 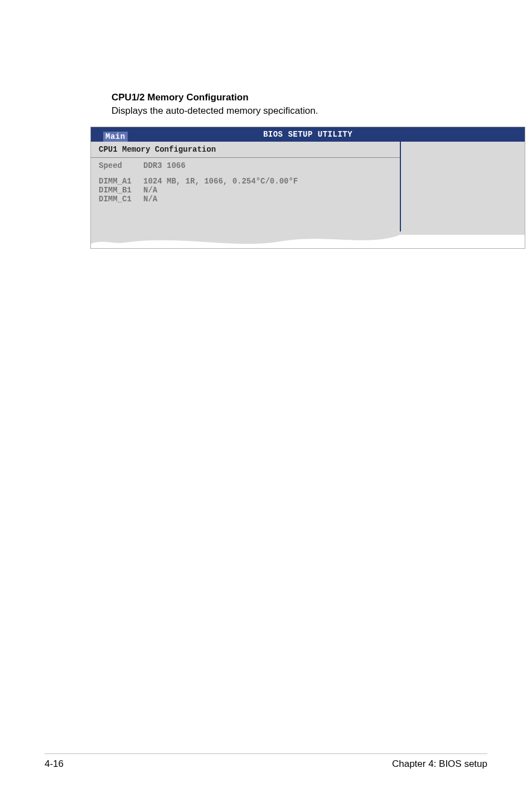 What do you see at coordinates (308, 187) in the screenshot?
I see `bios-screenshot: Main BIOS SETUP UTILITY CPU1 Memory Conf…` at bounding box center [308, 187].